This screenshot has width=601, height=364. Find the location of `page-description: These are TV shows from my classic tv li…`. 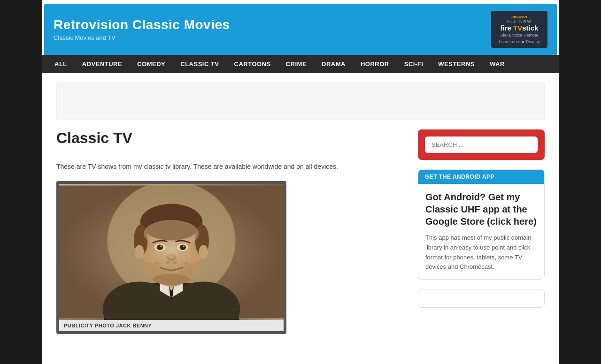

page-description: These are TV shows from my classic tv li… is located at coordinates (230, 167).